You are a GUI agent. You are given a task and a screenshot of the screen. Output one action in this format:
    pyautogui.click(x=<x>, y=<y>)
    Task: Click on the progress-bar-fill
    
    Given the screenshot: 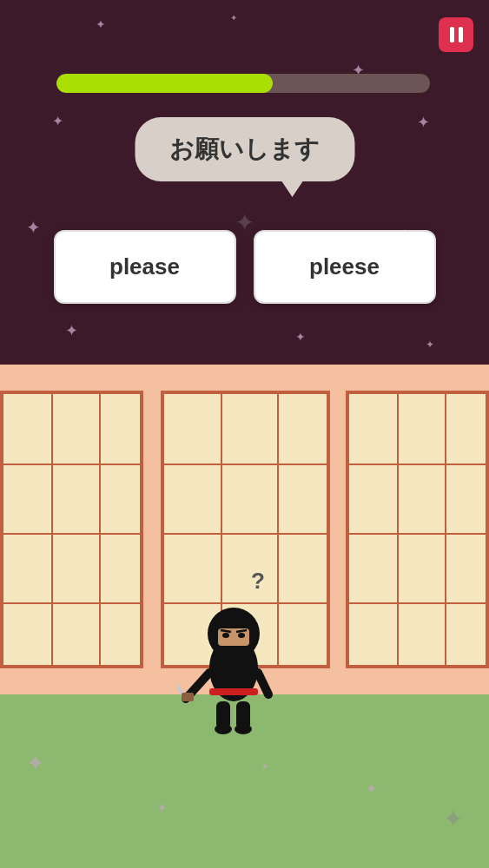 What is the action you would take?
    pyautogui.click(x=165, y=83)
    